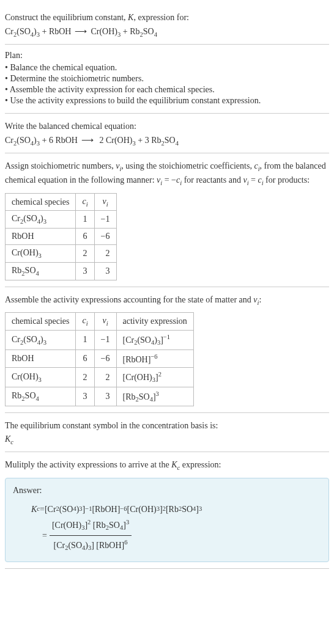 Image resolution: width=334 pixels, height=644 pixels. What do you see at coordinates (105, 321) in the screenshot?
I see `col-nui: νi` at bounding box center [105, 321].